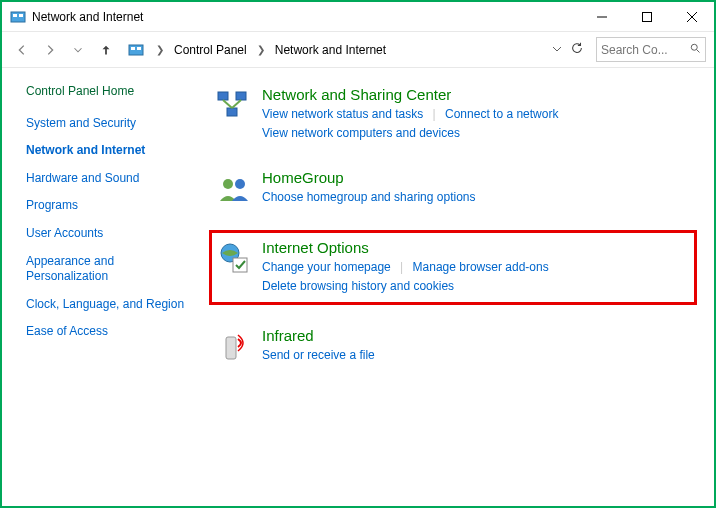 This screenshot has width=716, height=508. Describe the element at coordinates (318, 355) in the screenshot. I see `task-send-receive-file: Send or receive a file` at that location.